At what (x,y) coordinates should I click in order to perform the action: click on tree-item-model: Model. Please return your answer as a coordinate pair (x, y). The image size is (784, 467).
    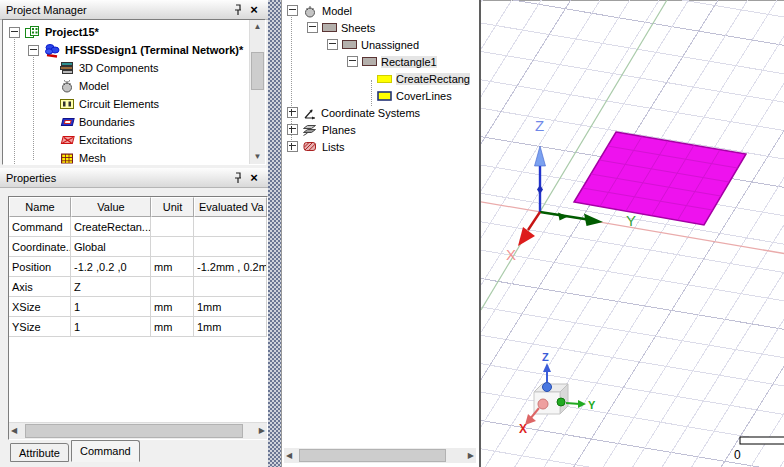
    Looking at the image, I should click on (134, 86).